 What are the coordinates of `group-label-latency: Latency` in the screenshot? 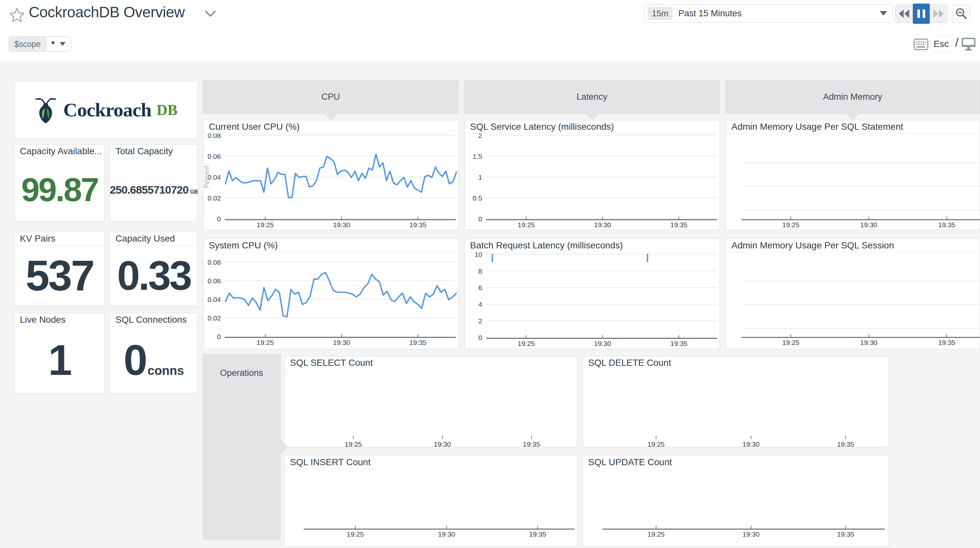 It's located at (592, 97).